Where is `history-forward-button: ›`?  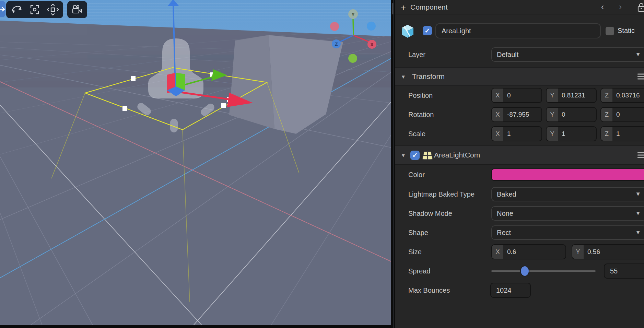
history-forward-button: › is located at coordinates (620, 7).